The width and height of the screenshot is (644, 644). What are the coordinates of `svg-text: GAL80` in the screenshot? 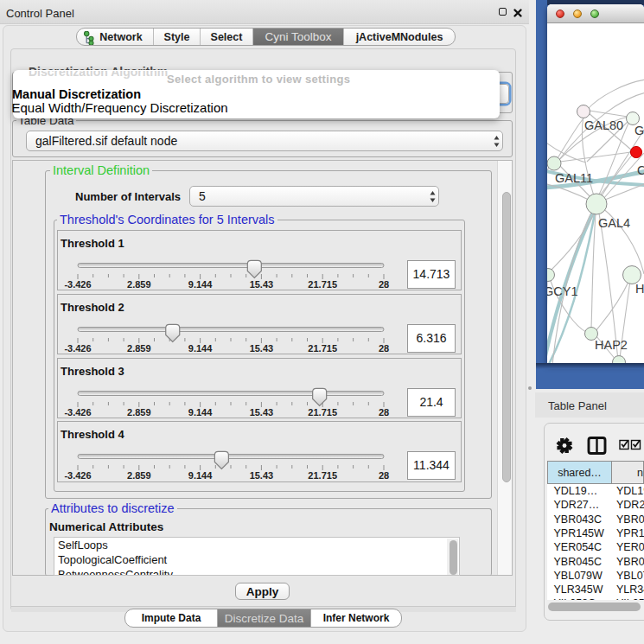 It's located at (603, 125).